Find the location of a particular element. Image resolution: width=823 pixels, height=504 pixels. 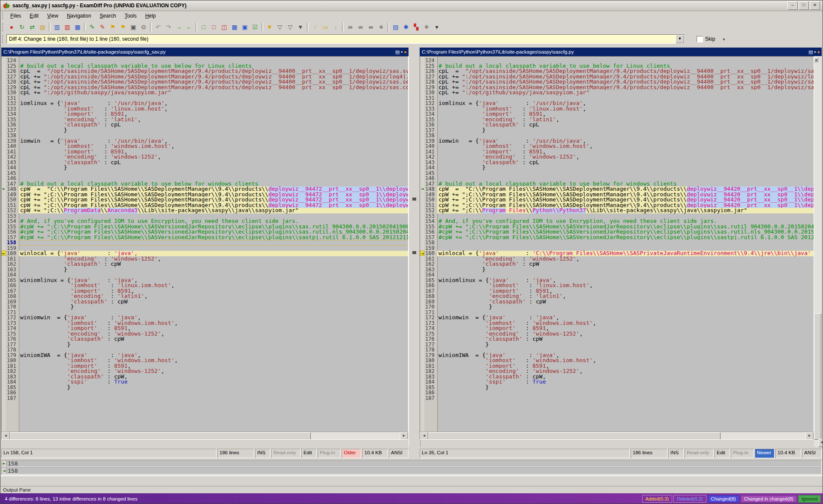

toolbar-open-files-icon: ▤ is located at coordinates (42, 27).